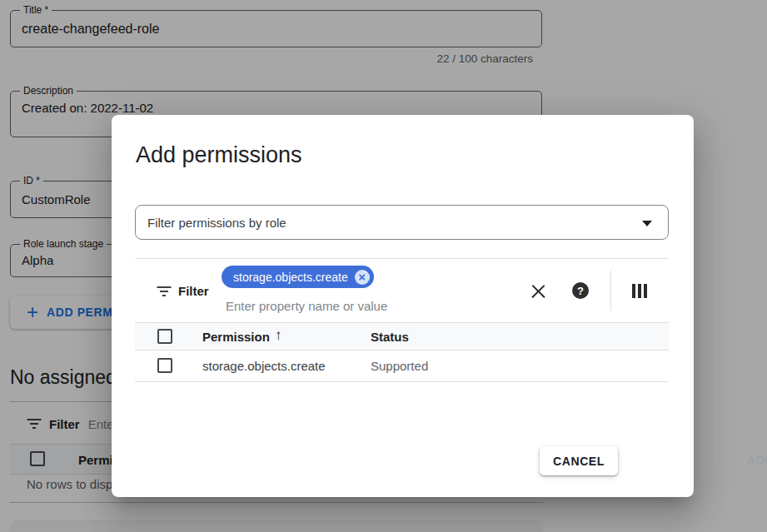 This screenshot has width=767, height=532. What do you see at coordinates (401, 222) in the screenshot?
I see `filter-permissions-by-role-select: Filter permissions by role` at bounding box center [401, 222].